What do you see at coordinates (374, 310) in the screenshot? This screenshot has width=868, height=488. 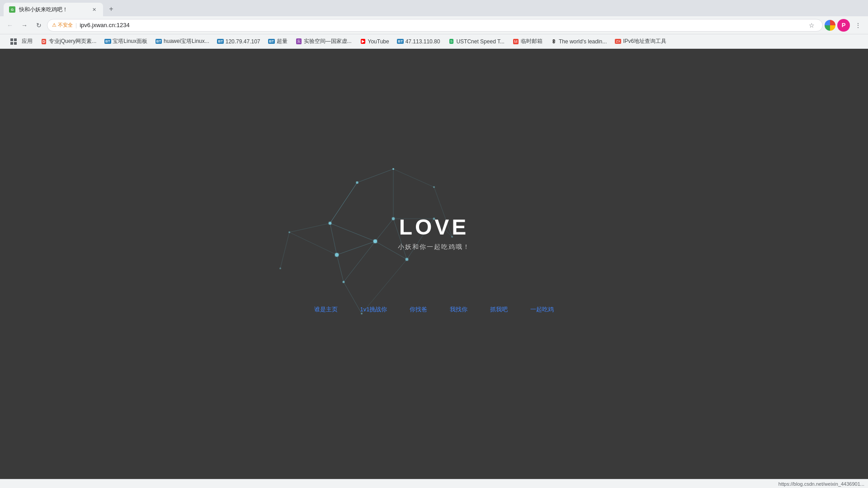 I see `nav-link-2: 1v1挑战你` at bounding box center [374, 310].